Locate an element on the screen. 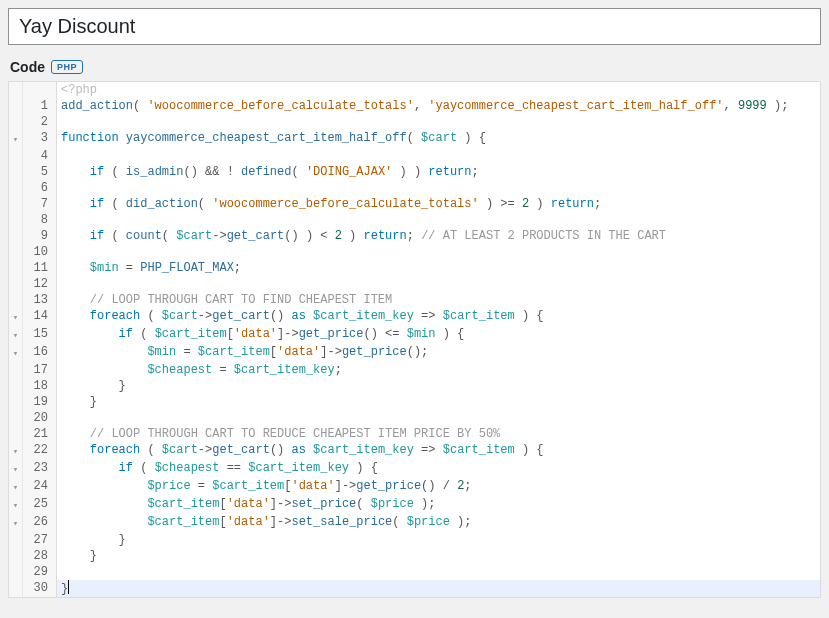  code-line: if ( $cart_item['data']->get_price() <= … is located at coordinates (438, 335).